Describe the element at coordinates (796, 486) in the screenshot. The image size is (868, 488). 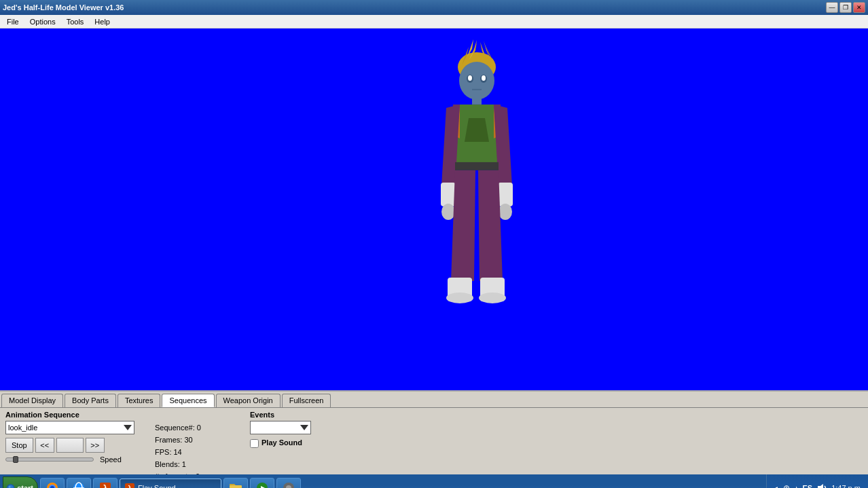
I see `tray-volume-icon: ♪` at that location.